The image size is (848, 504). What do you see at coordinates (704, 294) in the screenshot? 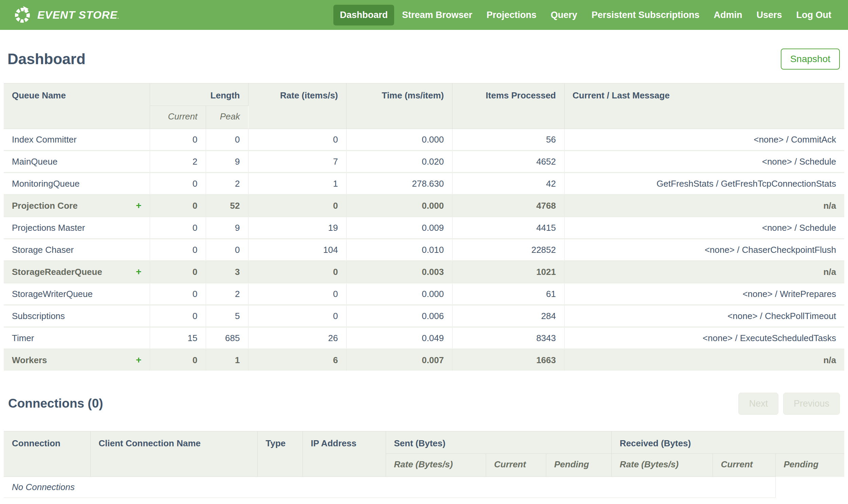
I see `queue-message-cell: <none> / WritePrepares` at bounding box center [704, 294].